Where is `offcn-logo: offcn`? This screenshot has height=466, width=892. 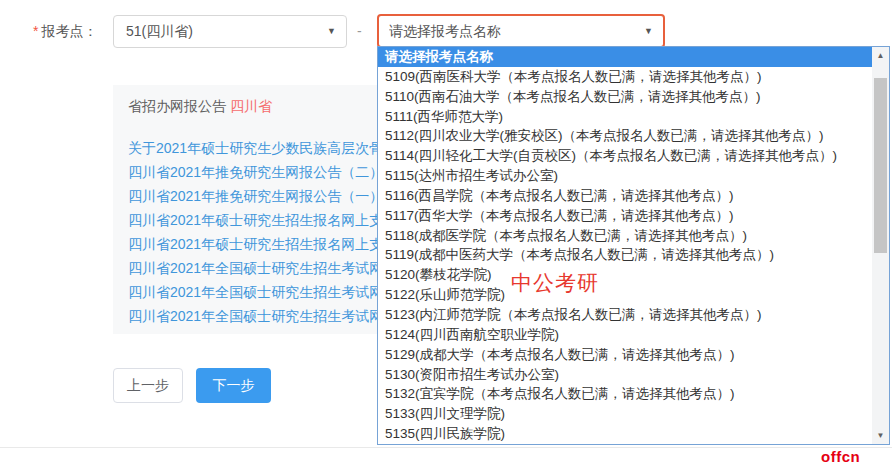
offcn-logo: offcn is located at coordinates (840, 456).